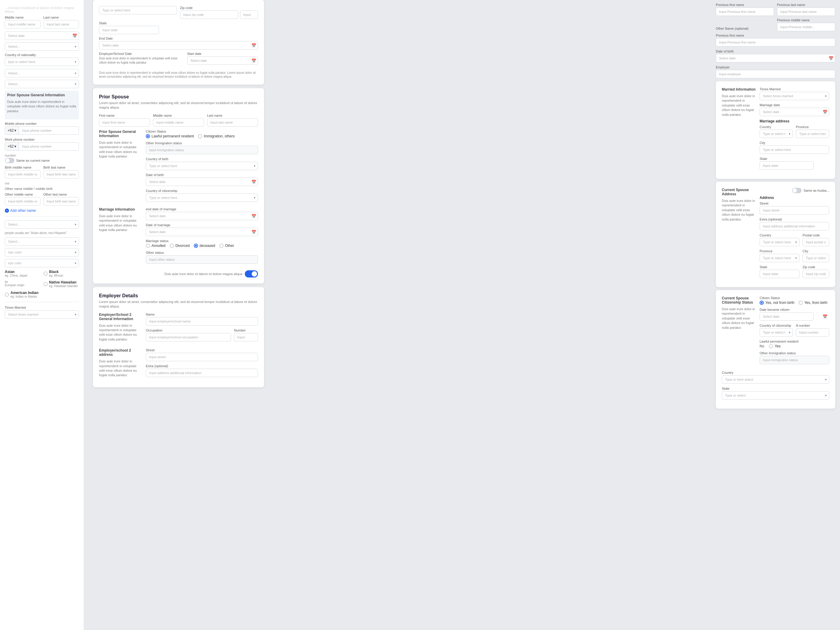  Describe the element at coordinates (251, 274) in the screenshot. I see `main-toggle` at that location.